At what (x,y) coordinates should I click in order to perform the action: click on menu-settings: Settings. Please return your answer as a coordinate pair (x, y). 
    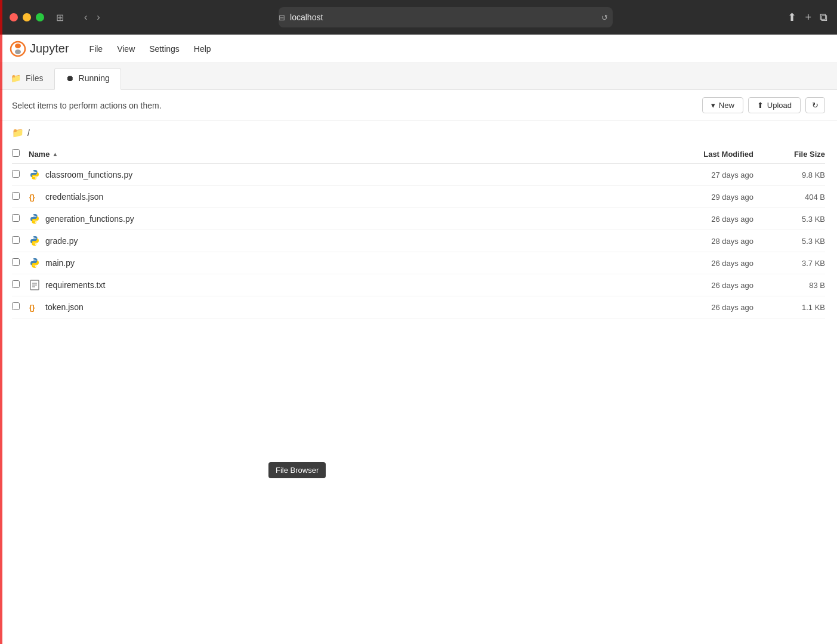
    Looking at the image, I should click on (165, 49).